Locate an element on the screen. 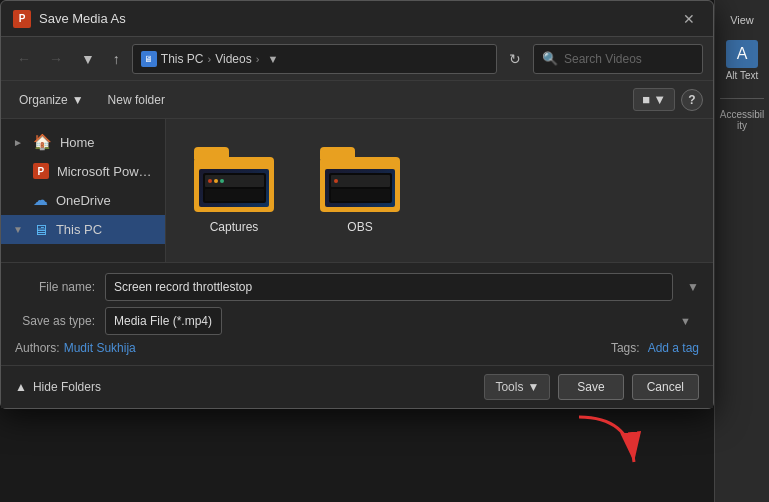 This screenshot has height=502, width=769. refresh-button: ↻ is located at coordinates (515, 59).